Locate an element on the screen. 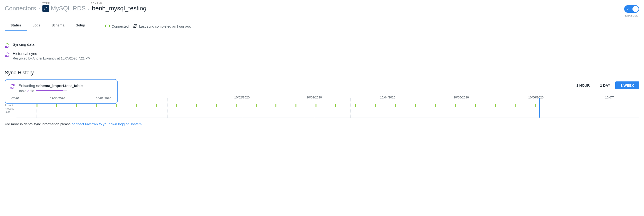  toggle-knob is located at coordinates (636, 9).